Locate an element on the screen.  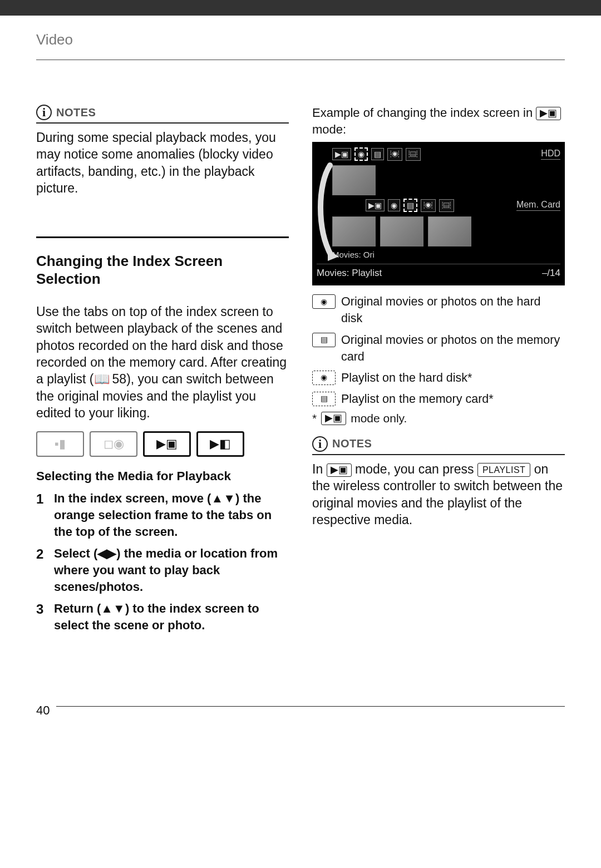
legend-item: ◉ Original movies or photos on the hard … is located at coordinates (439, 310).